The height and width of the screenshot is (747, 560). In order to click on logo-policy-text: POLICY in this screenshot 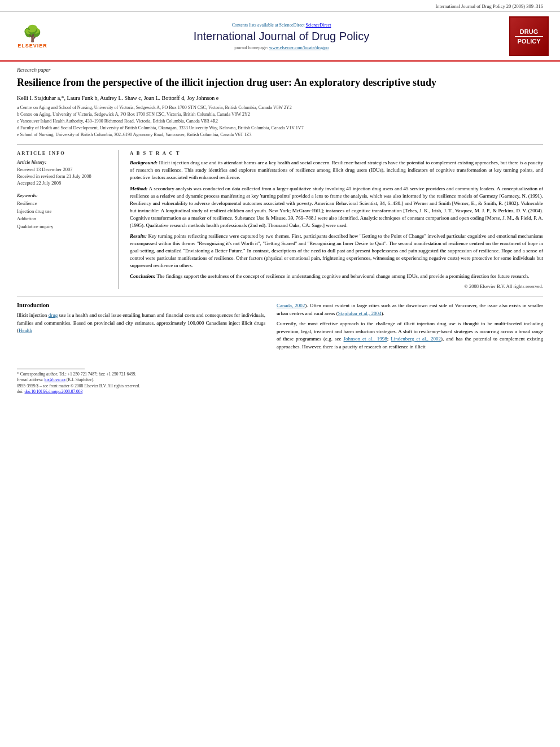, I will do `click(530, 41)`.